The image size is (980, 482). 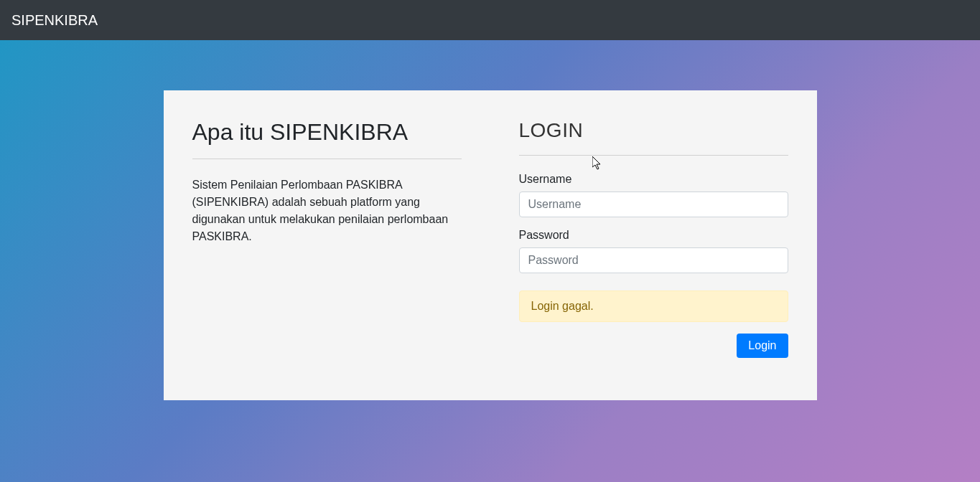 I want to click on username-group: Username, so click(x=653, y=195).